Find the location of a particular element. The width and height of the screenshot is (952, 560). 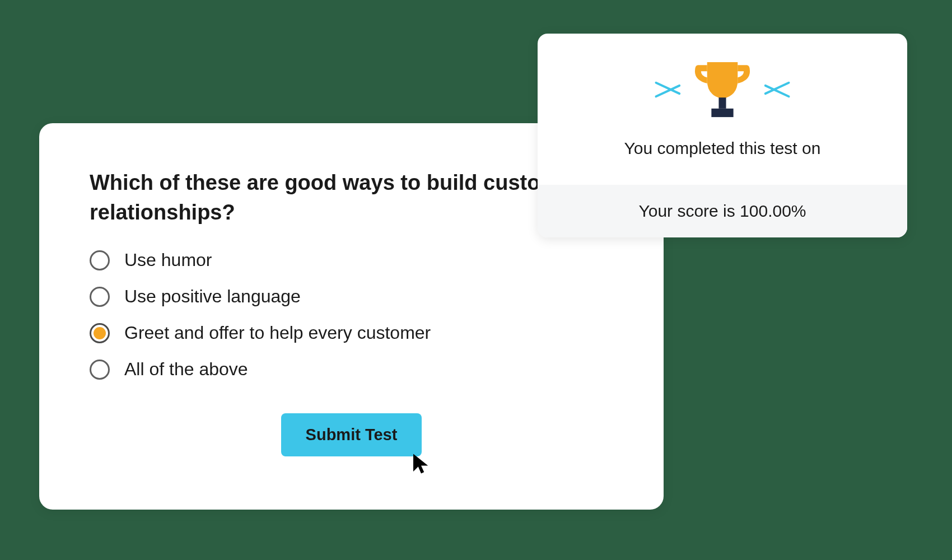

sparkle-left-icon is located at coordinates (666, 90).